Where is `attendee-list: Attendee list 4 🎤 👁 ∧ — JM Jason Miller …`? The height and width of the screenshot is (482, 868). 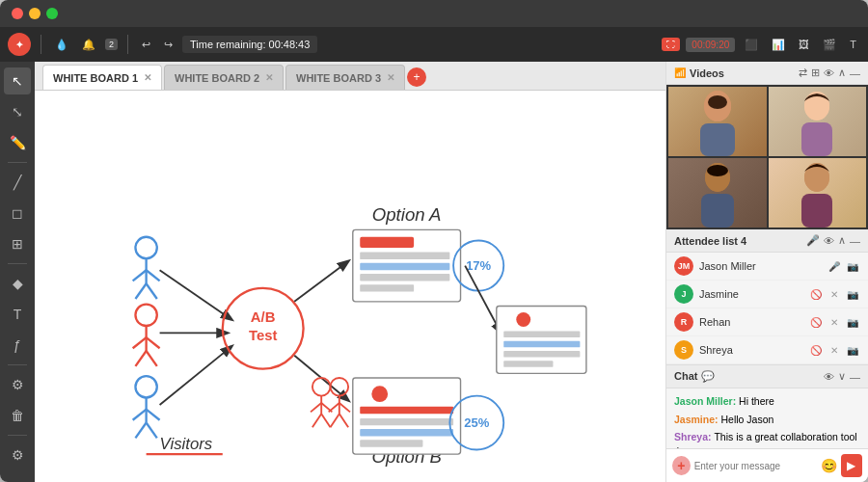 attendee-list: Attendee list 4 🎤 👁 ∧ — JM Jason Miller … is located at coordinates (768, 297).